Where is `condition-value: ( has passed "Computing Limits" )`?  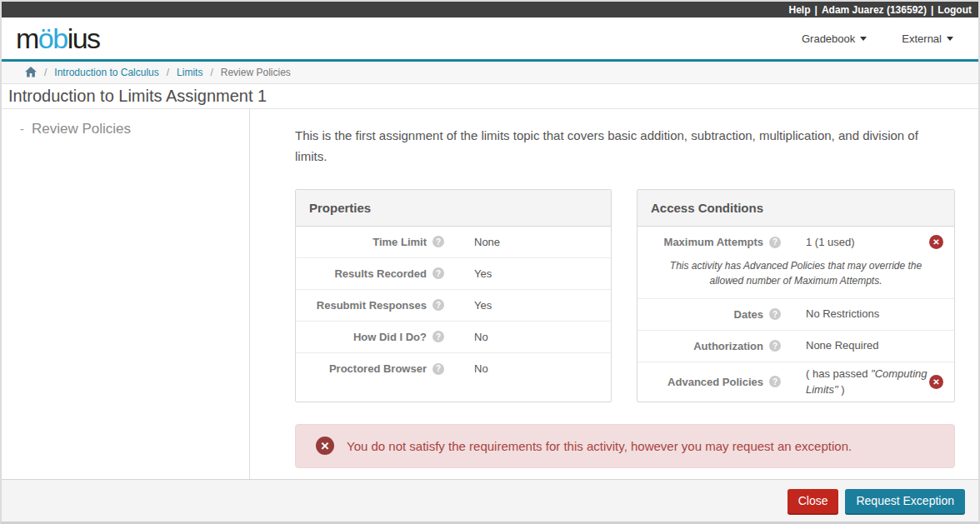 condition-value: ( has passed "Computing Limits" ) is located at coordinates (868, 382).